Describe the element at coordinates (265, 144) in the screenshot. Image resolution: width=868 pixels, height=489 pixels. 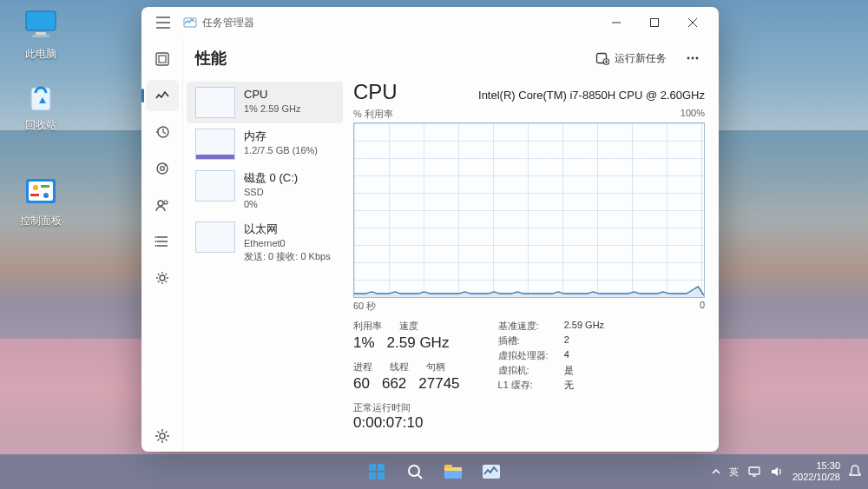
I see `perf-item-memory: 内存 1.2/7.5 GB (16%)` at that location.